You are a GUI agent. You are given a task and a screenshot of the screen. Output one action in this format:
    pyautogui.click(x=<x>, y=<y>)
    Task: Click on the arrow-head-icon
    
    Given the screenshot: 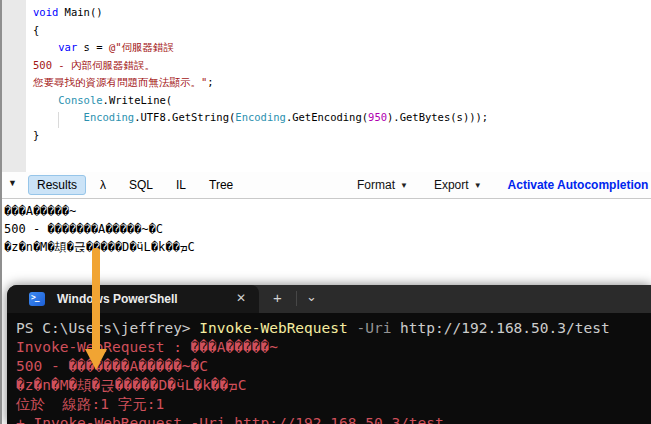 What is the action you would take?
    pyautogui.click(x=96, y=360)
    